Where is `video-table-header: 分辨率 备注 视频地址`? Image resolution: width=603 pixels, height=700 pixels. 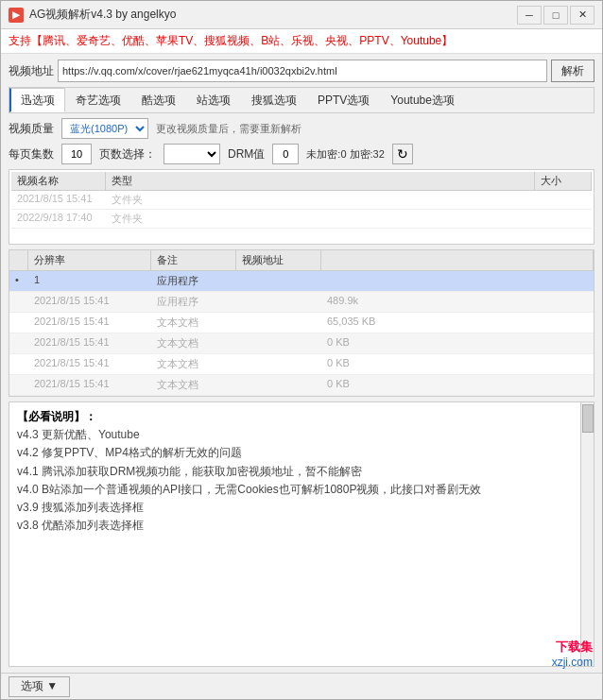
video-table-header: 分辨率 备注 视频地址 is located at coordinates (302, 261).